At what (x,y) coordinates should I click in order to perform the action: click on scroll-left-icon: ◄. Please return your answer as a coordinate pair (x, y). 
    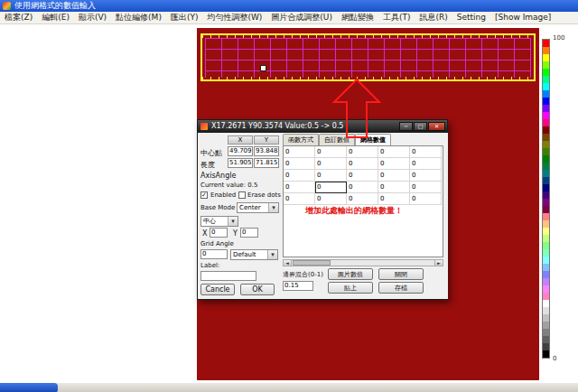
    Looking at the image, I should click on (287, 263).